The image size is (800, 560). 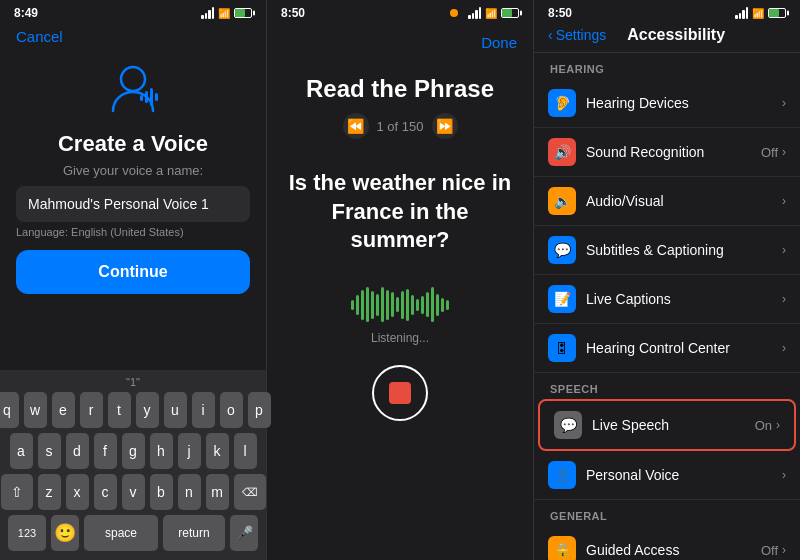 What do you see at coordinates (162, 492) in the screenshot?
I see `key-b: b` at bounding box center [162, 492].